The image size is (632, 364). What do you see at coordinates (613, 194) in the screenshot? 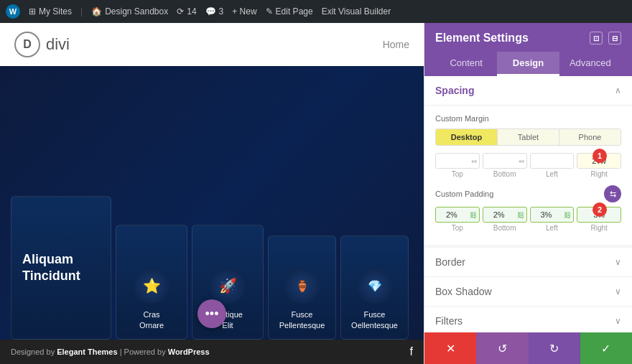
I see `exchange-arrow-icon: ⇆` at bounding box center [613, 194].